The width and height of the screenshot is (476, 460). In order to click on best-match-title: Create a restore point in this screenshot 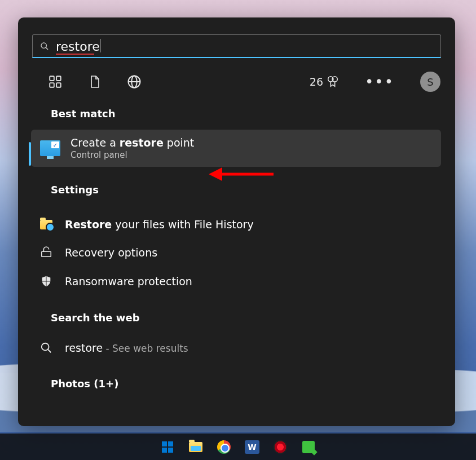, I will do `click(132, 143)`.